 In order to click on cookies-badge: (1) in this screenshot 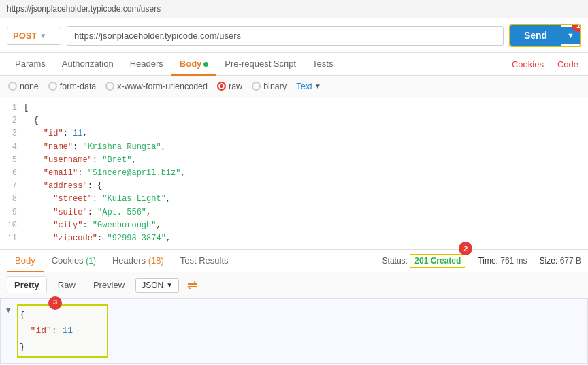, I will do `click(91, 261)`.